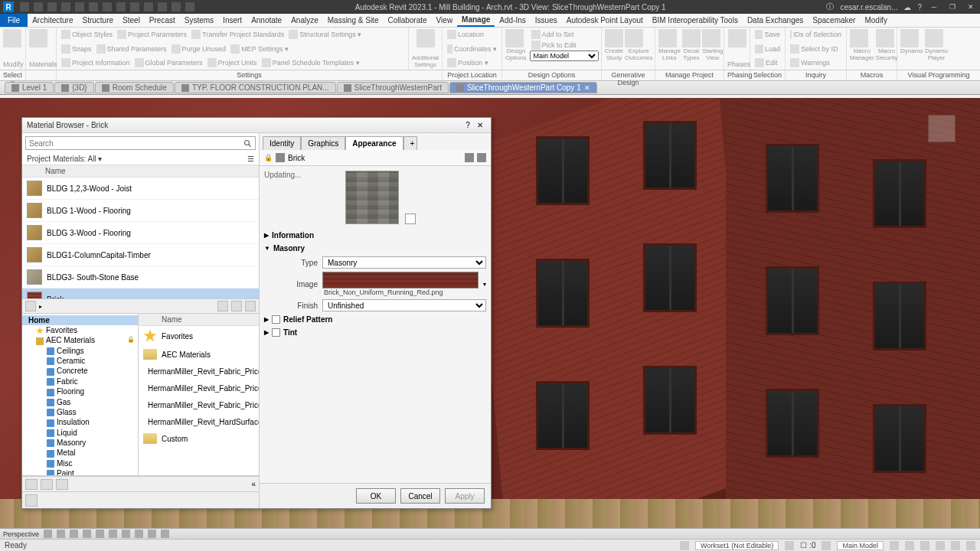 The image size is (980, 551). I want to click on tint-checkbox, so click(276, 332).